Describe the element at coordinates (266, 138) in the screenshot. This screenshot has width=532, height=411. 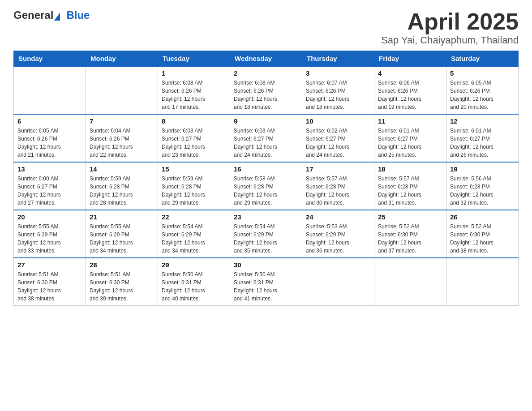
I see `calendar-week-row: 6Sunrise: 6:05 AM Sunset: 6:26 PM Daylig…` at that location.